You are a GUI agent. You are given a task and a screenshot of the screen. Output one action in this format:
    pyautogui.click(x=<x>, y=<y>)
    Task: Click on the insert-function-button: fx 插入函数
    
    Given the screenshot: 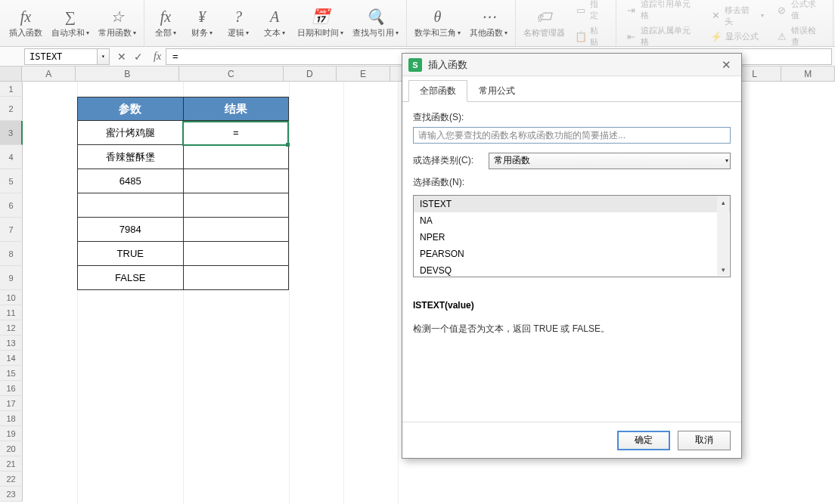 What is the action you would take?
    pyautogui.click(x=26, y=23)
    